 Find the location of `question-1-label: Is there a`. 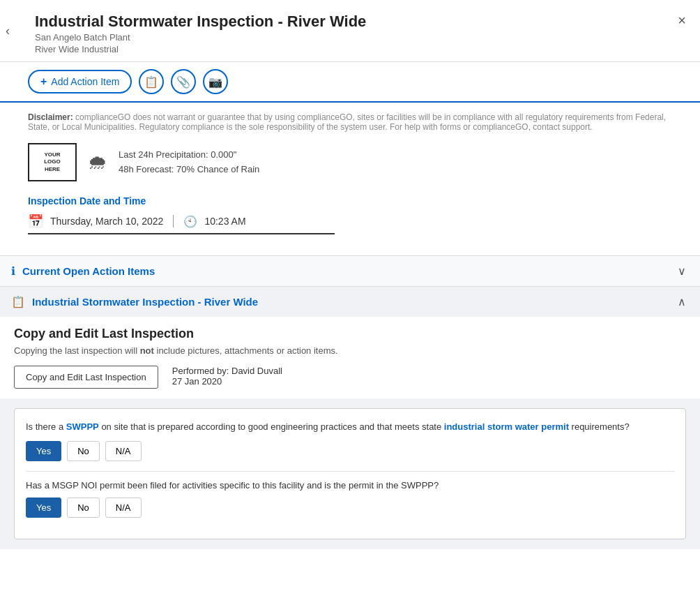

question-1-label: Is there a is located at coordinates (46, 427).